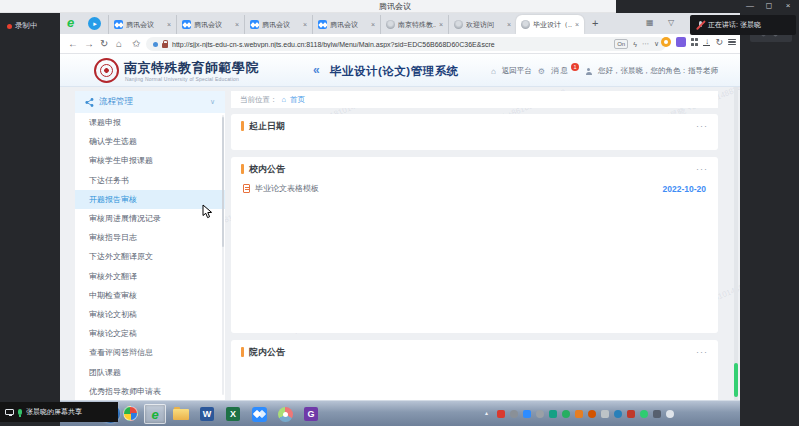 The image size is (799, 426). What do you see at coordinates (474, 188) in the screenshot?
I see `announcement-item: 毕业论文表格模板 2022-10-20` at bounding box center [474, 188].